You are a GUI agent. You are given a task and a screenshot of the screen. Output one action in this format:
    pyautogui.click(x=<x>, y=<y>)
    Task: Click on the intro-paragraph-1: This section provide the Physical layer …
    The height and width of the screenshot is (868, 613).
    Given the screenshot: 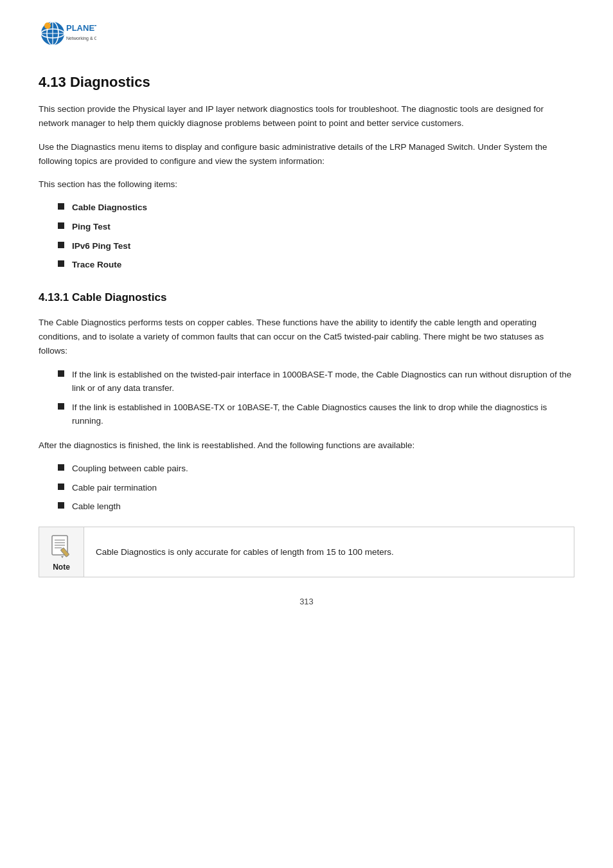 What is the action you would take?
    pyautogui.click(x=306, y=117)
    